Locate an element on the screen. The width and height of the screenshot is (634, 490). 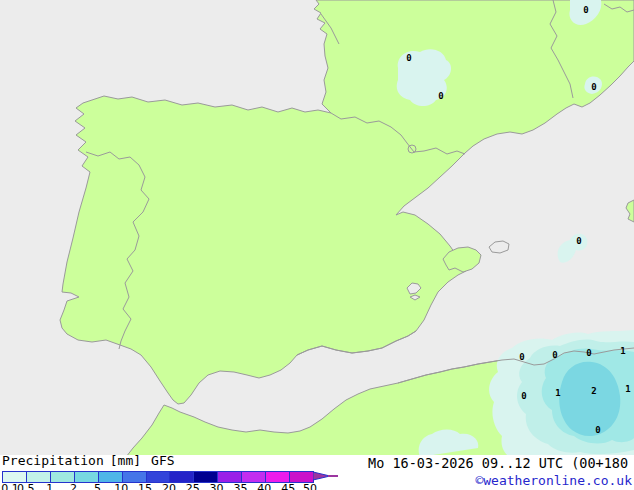
model-name: GFS is located at coordinates (162, 460).